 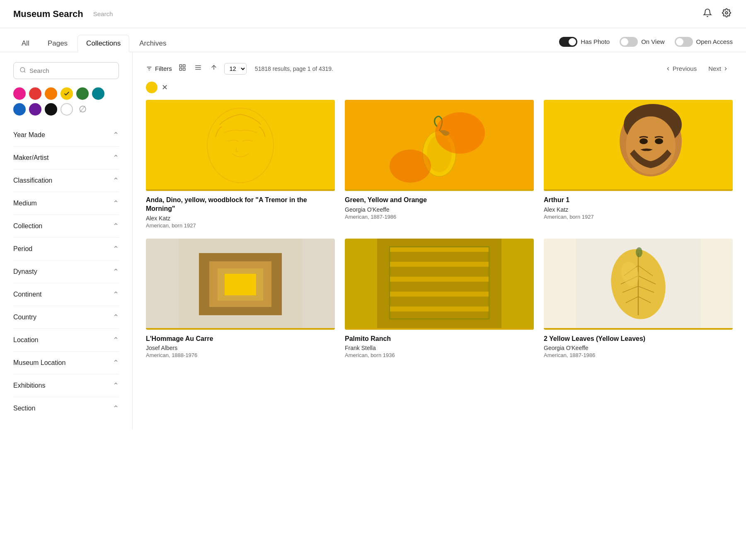 What do you see at coordinates (638, 210) in the screenshot?
I see `art-artist-arthur-1: Alex Katz` at bounding box center [638, 210].